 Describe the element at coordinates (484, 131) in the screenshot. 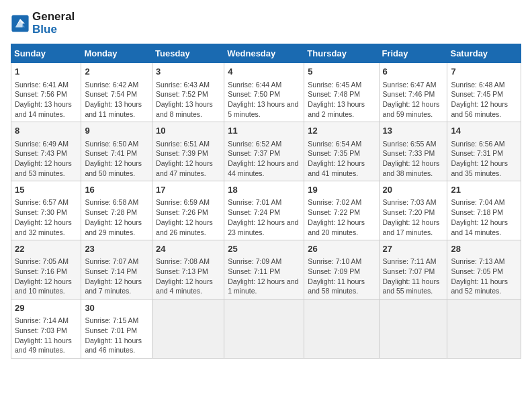

I see `day-number: 14` at that location.